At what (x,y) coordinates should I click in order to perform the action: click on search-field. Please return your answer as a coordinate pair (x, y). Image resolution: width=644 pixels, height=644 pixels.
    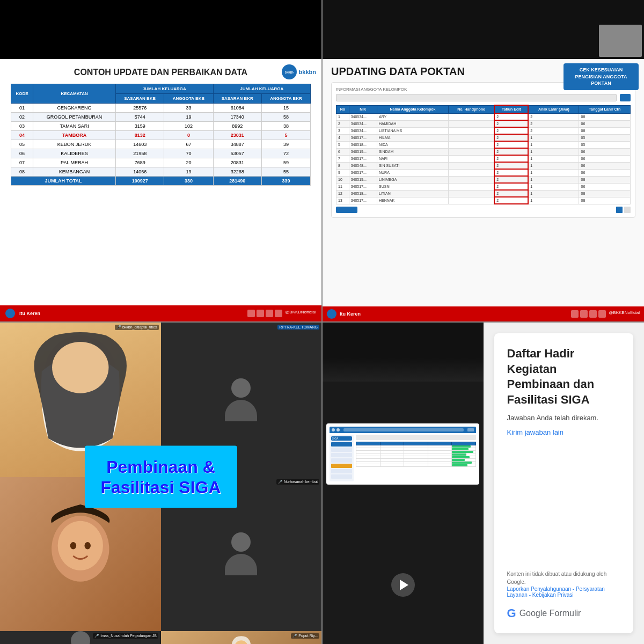
    Looking at the image, I should click on (477, 98).